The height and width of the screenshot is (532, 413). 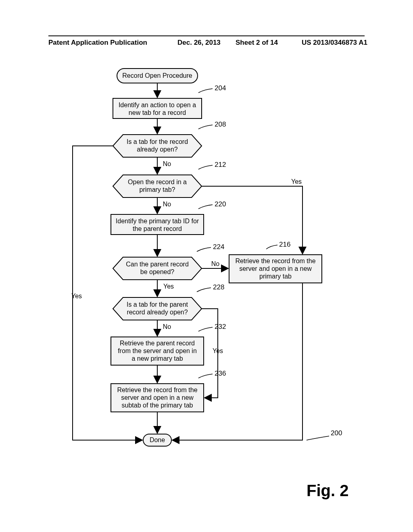 I want to click on header-rule, so click(x=206, y=36).